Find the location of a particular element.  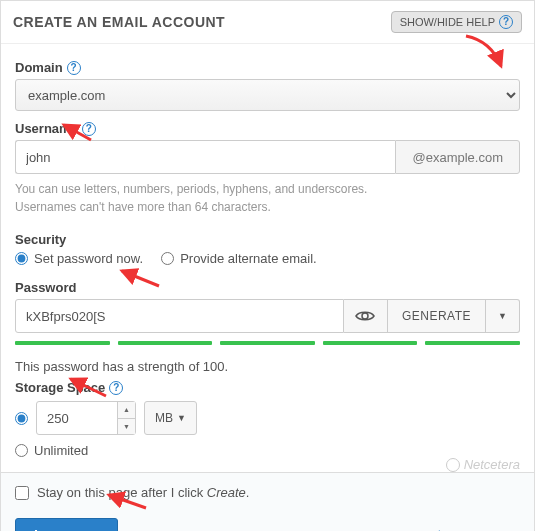

radio-alternate-email is located at coordinates (168, 258).